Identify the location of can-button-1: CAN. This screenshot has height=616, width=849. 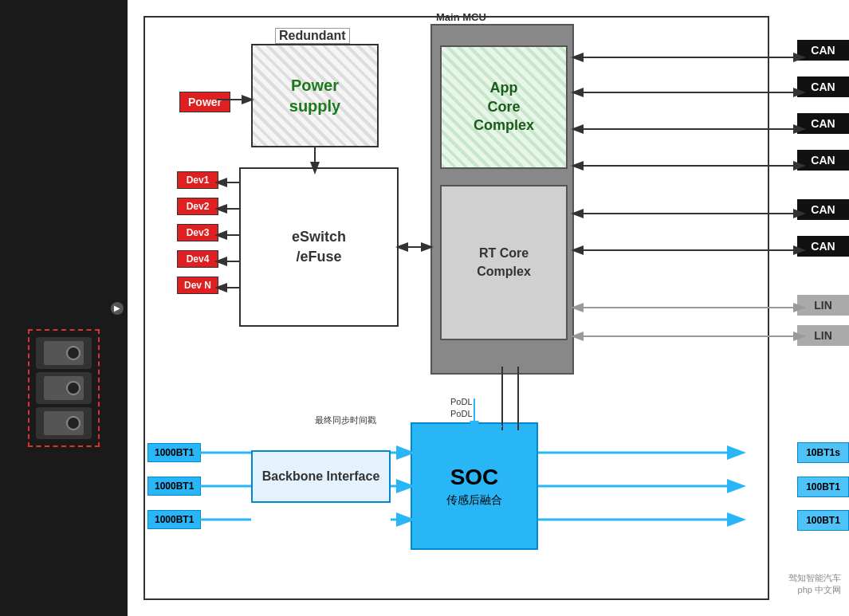
(823, 50).